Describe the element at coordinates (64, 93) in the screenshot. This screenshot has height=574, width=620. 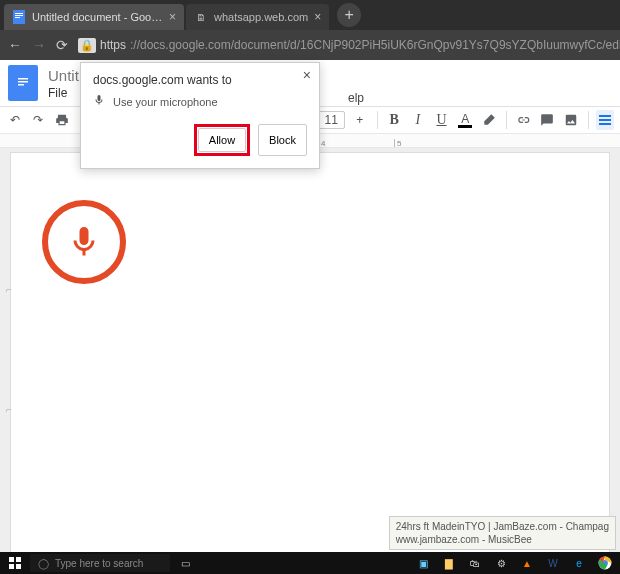
I see `menu-bar: File` at that location.